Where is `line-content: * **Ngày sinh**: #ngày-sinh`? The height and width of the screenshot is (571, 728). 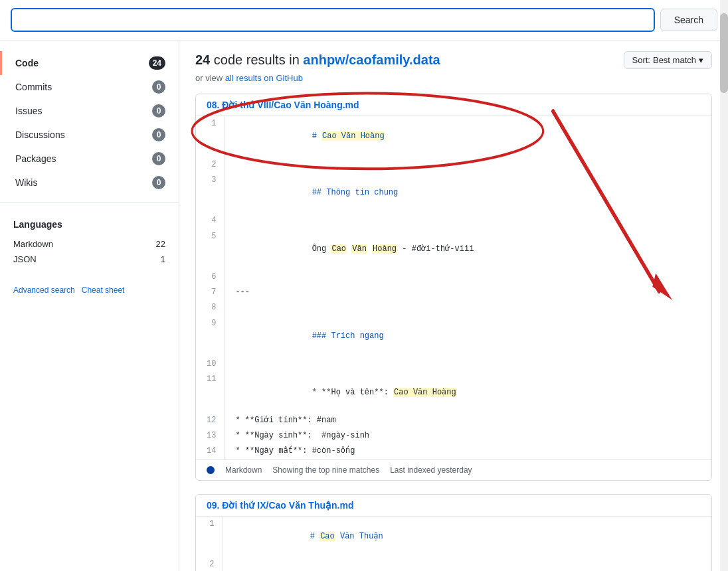 line-content: * **Ngày sinh**: #ngày-sinh is located at coordinates (468, 436).